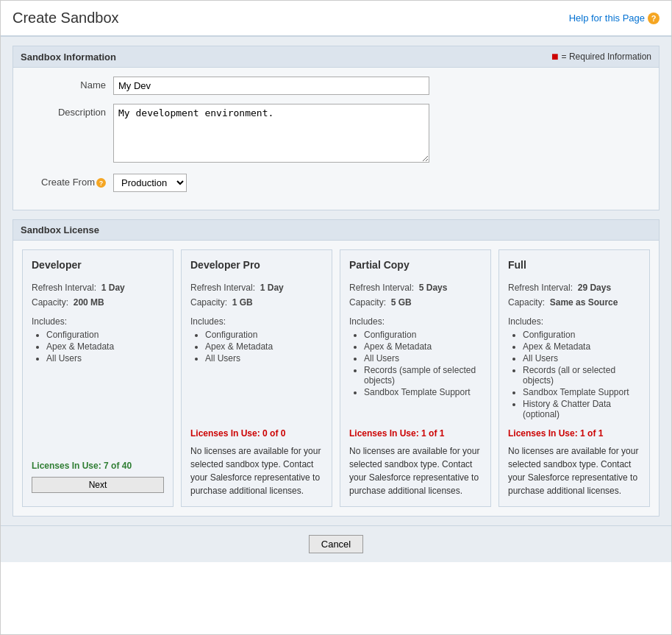  Describe the element at coordinates (336, 85) in the screenshot. I see `name-row: Name` at that location.